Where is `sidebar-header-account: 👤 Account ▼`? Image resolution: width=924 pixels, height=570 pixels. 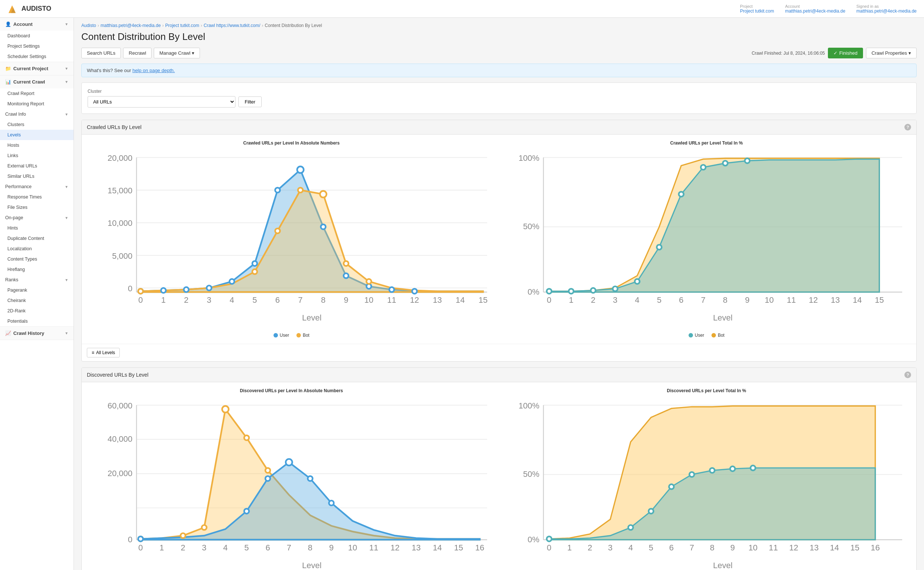 sidebar-header-account: 👤 Account ▼ is located at coordinates (37, 24).